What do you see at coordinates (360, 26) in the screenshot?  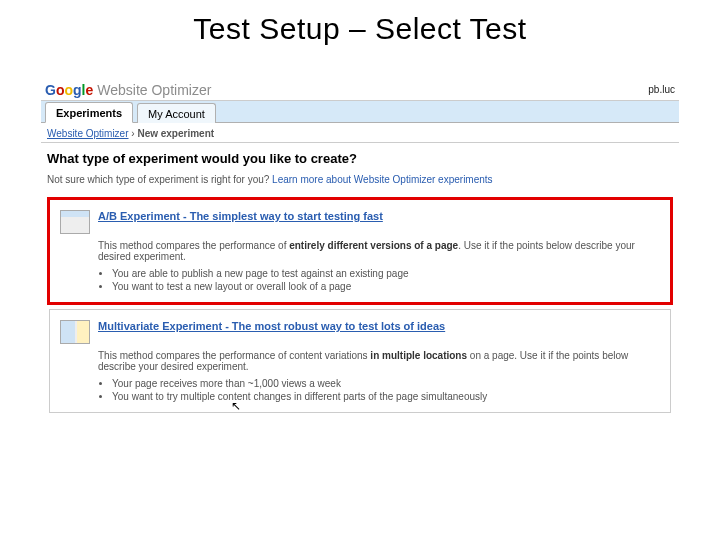 I see `slide-title: Test Setup – Select Test` at bounding box center [360, 26].